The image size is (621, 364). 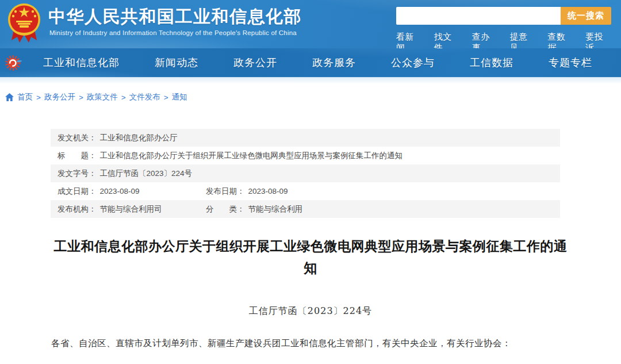 What do you see at coordinates (60, 97) in the screenshot?
I see `breadcrumb-gov-affairs: 政务公开` at bounding box center [60, 97].